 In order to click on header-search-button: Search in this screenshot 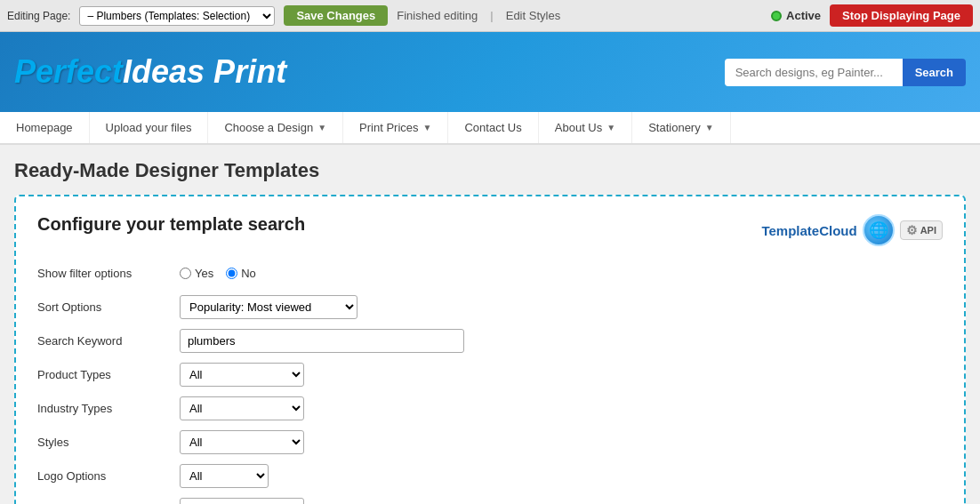, I will do `click(934, 73)`.